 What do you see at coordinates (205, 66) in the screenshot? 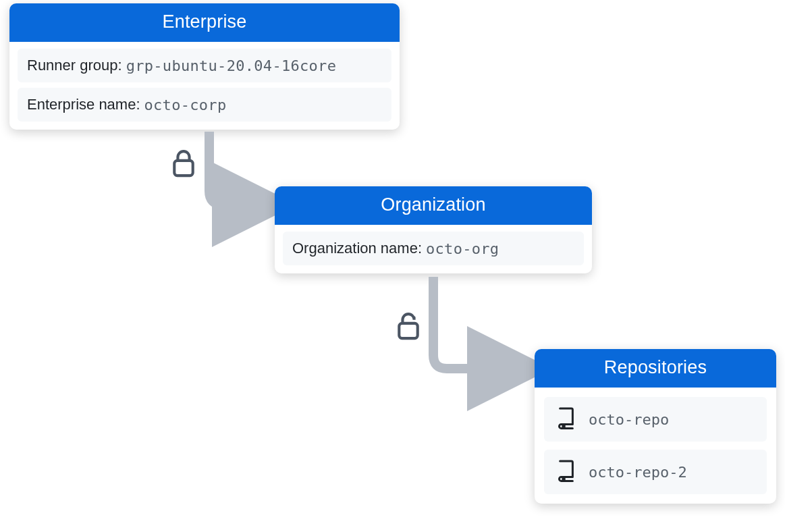
I see `enterprise-card: Enterprise Runner group: grp-ubuntu-20.0…` at bounding box center [205, 66].